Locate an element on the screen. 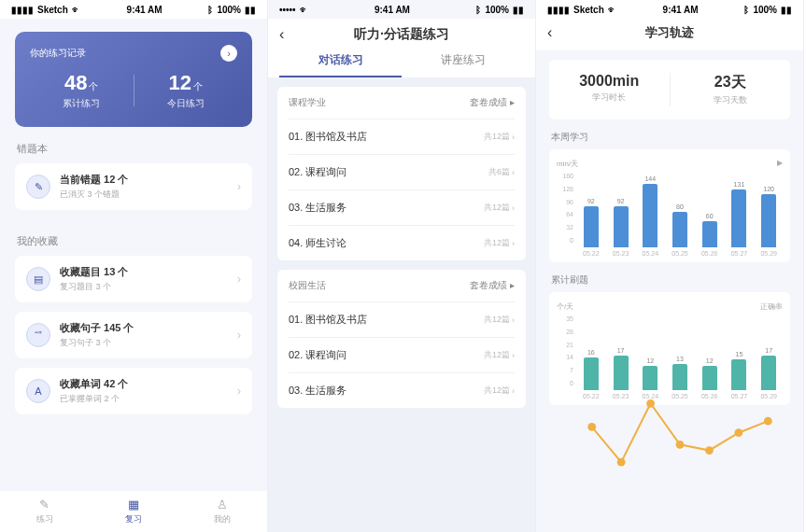 The height and width of the screenshot is (532, 806). doc-icon: ▤ is located at coordinates (38, 279).